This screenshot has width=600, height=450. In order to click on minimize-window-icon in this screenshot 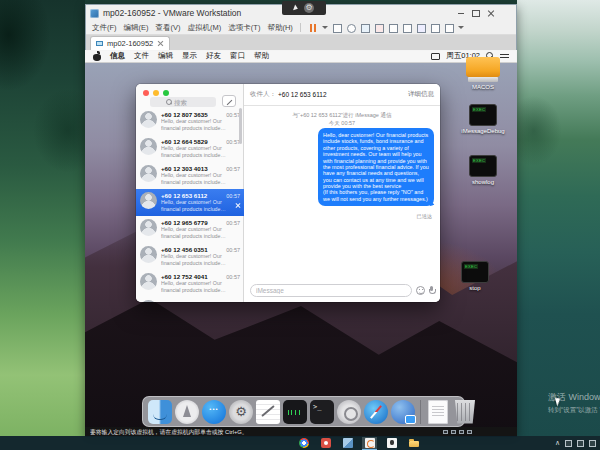, I will do `click(156, 93)`.